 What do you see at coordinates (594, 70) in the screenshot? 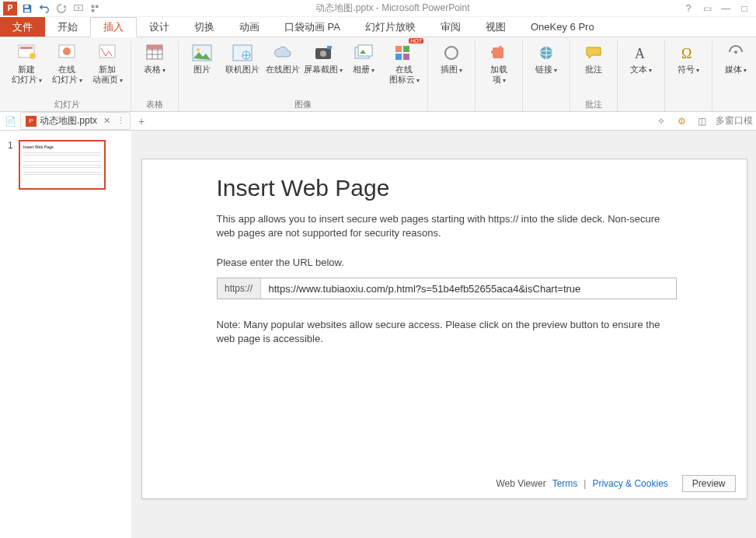
I see `comment-label: 批注` at bounding box center [594, 70].